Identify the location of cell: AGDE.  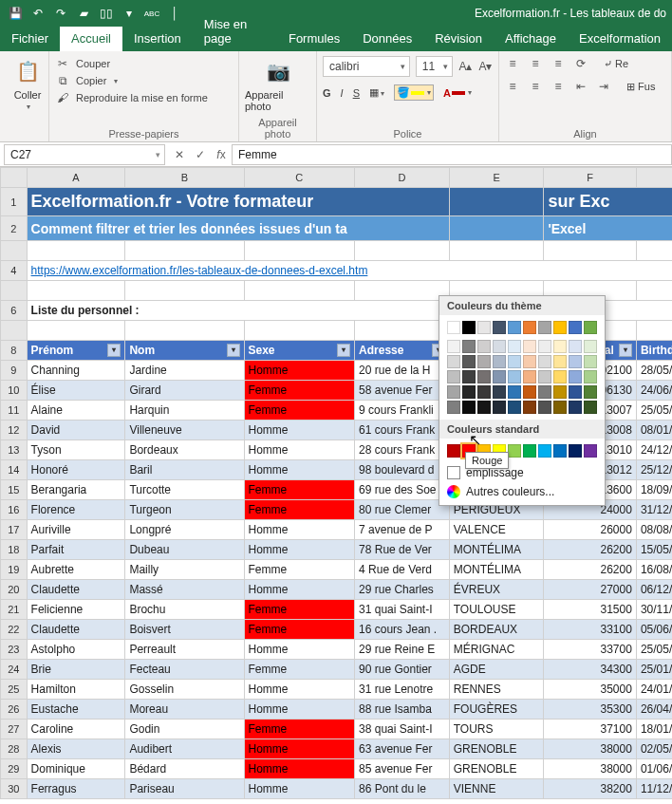
(496, 670).